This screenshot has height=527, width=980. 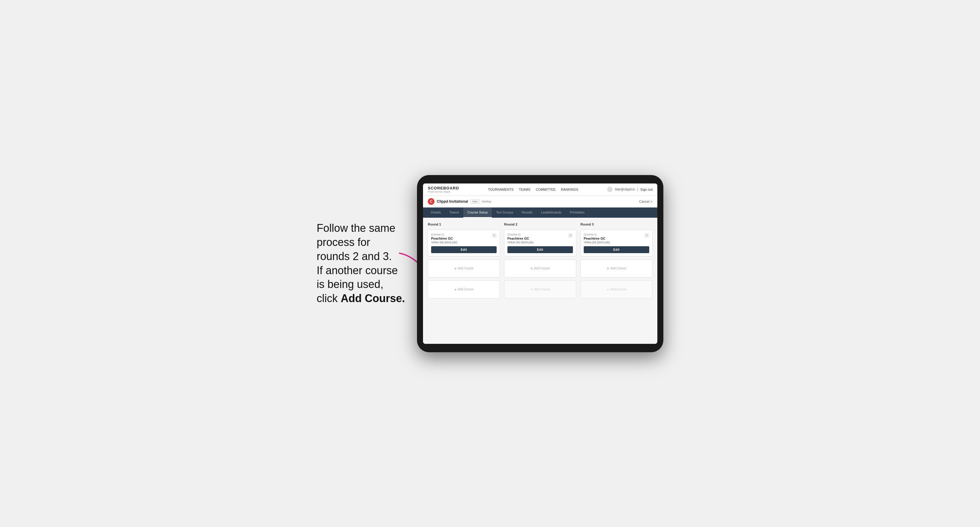 What do you see at coordinates (646, 202) in the screenshot?
I see `cancel-button: Cancel ×` at bounding box center [646, 202].